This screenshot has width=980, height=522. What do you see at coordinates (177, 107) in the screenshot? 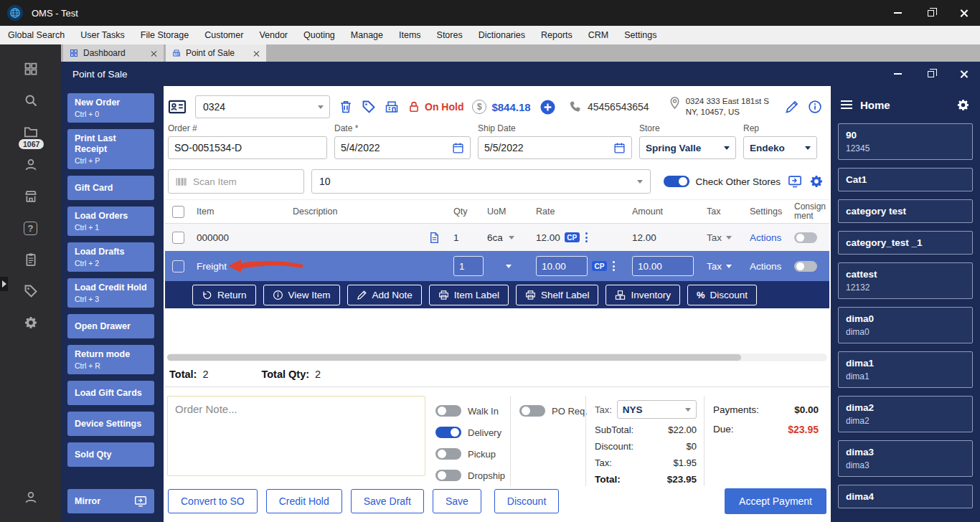
I see `customer-card-icon` at bounding box center [177, 107].